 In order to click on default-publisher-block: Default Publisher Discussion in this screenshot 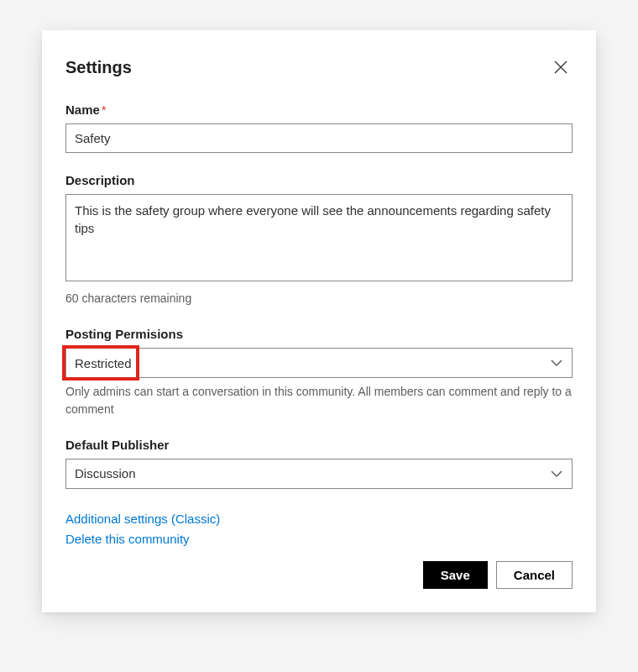, I will do `click(319, 464)`.